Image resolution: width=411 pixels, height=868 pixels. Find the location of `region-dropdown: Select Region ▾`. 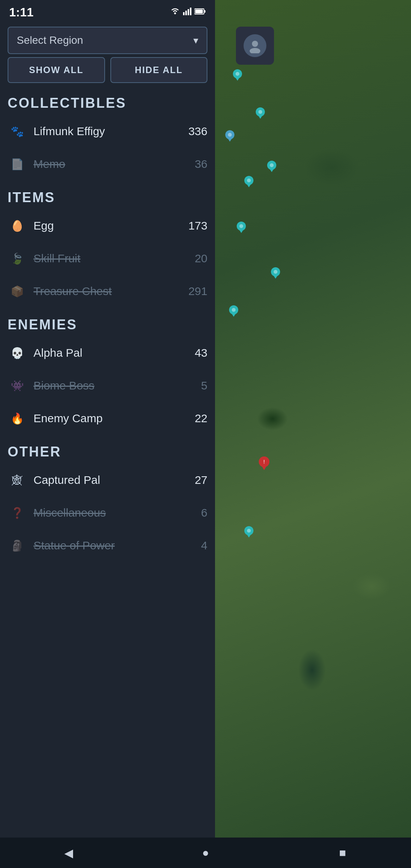

region-dropdown: Select Region ▾ is located at coordinates (107, 40).